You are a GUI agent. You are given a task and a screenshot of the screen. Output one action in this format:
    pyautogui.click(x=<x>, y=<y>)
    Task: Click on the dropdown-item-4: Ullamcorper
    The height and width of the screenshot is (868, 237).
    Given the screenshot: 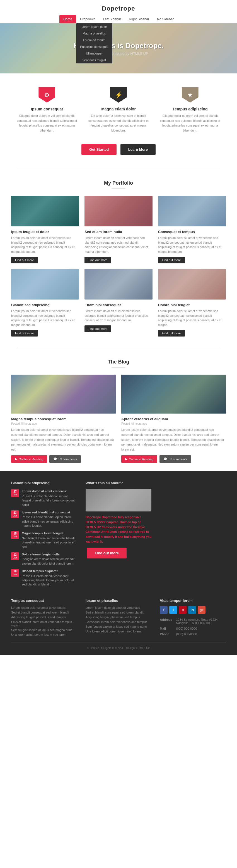 What is the action you would take?
    pyautogui.click(x=94, y=53)
    